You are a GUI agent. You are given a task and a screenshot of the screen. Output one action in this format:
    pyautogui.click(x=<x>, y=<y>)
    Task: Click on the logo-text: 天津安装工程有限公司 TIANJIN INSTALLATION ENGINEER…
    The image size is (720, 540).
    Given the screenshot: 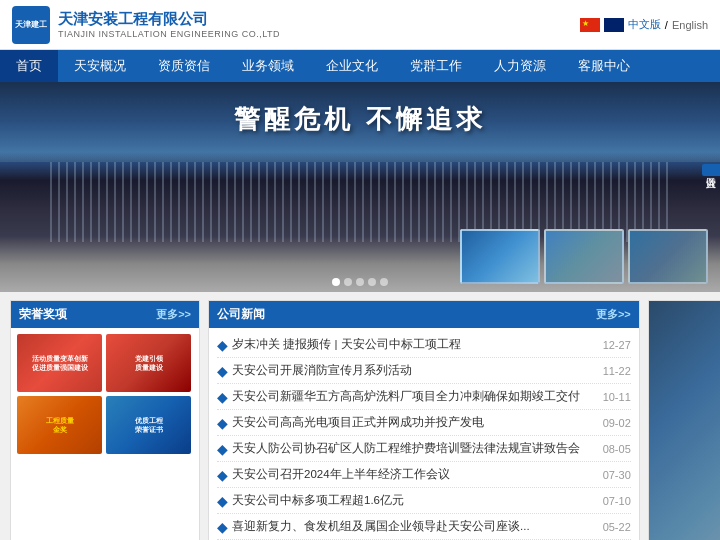 What is the action you would take?
    pyautogui.click(x=169, y=24)
    